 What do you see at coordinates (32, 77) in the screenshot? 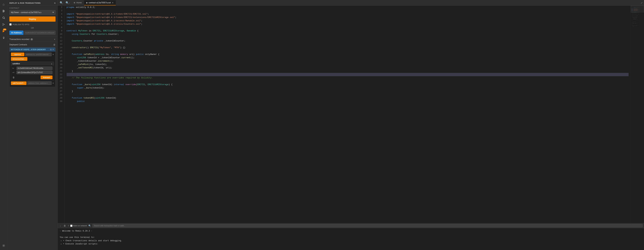
I see `safemint-actions: 🗑 transact` at bounding box center [32, 77].